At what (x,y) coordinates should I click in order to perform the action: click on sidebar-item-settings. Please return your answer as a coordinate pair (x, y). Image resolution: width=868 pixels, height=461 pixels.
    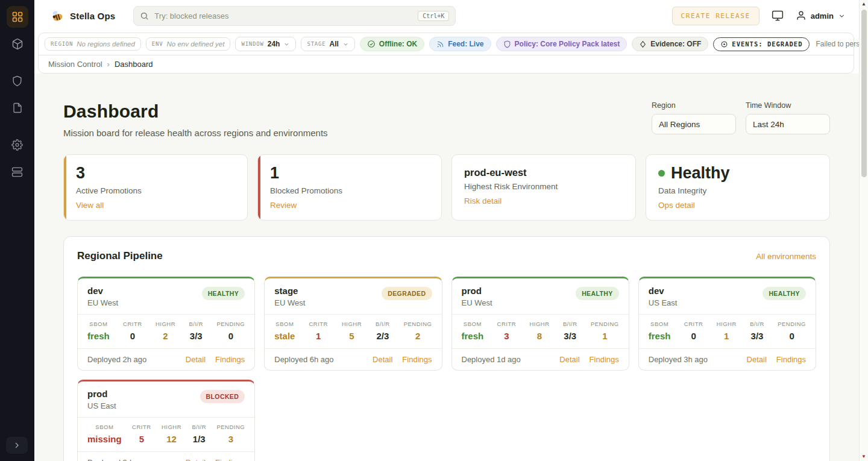
    Looking at the image, I should click on (17, 145).